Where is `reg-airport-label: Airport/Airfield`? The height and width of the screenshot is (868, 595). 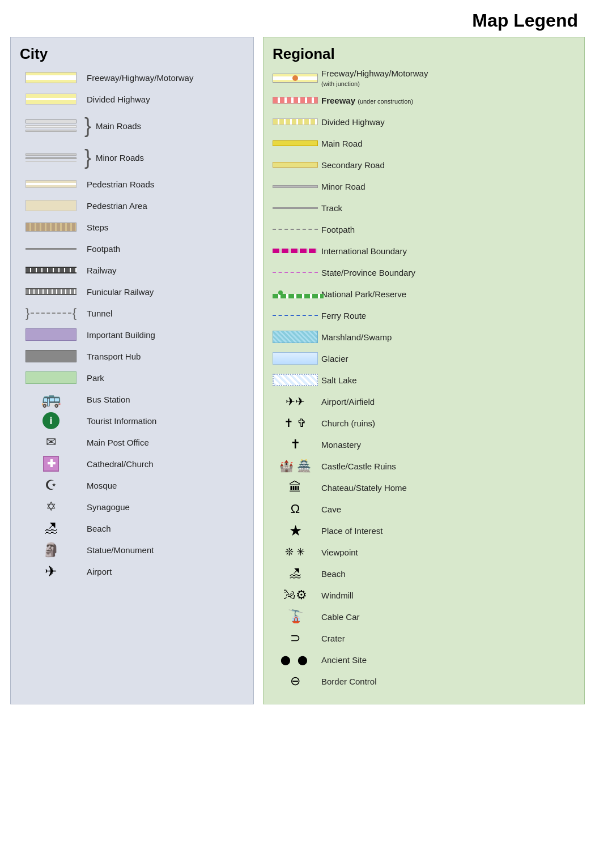 reg-airport-label: Airport/Airfield is located at coordinates (346, 402).